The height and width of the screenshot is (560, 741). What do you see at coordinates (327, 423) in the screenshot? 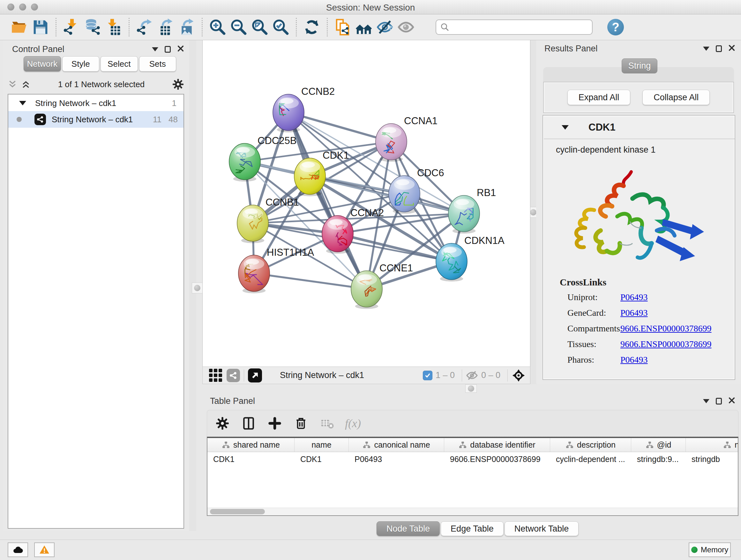
I see `delete-table-button` at bounding box center [327, 423].